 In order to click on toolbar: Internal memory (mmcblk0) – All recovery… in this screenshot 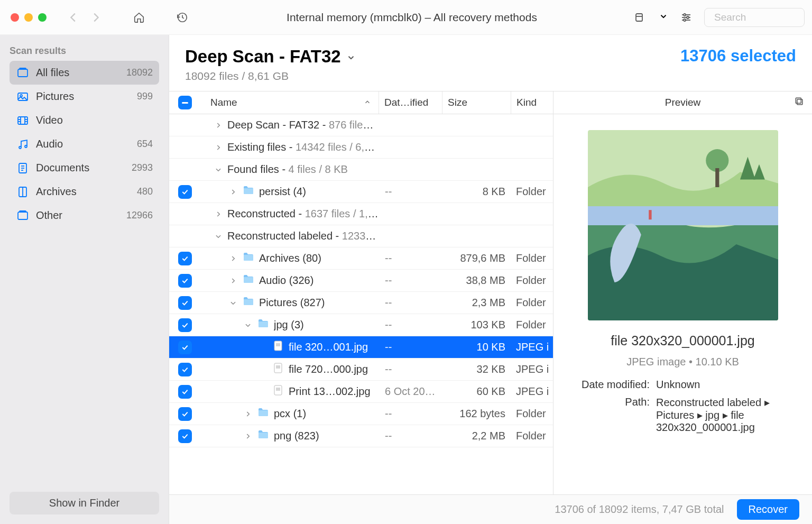, I will do `click(406, 17)`.